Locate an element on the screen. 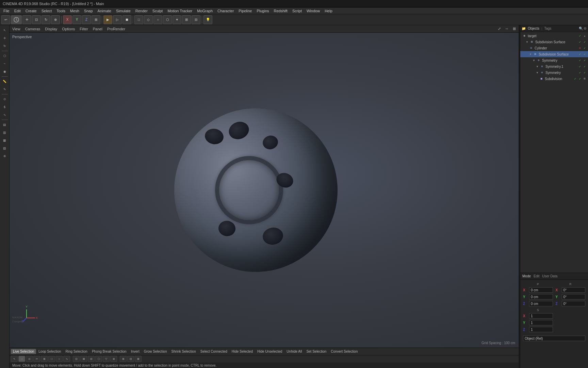  scale-y-value: 1 is located at coordinates (541, 323).